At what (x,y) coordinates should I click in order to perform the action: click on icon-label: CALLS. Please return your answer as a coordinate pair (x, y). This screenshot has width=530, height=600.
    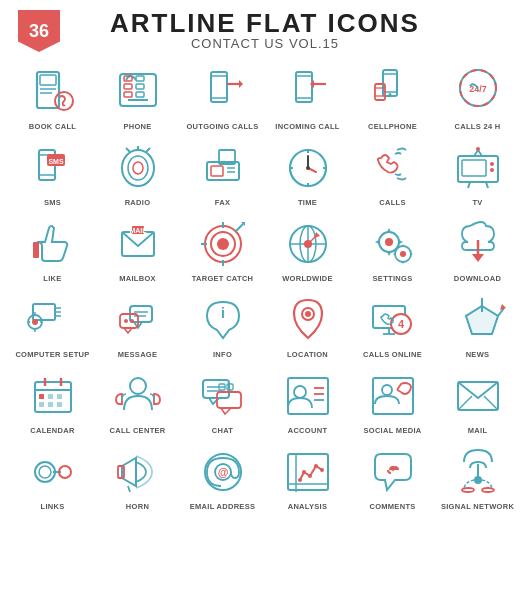
    Looking at the image, I should click on (392, 202).